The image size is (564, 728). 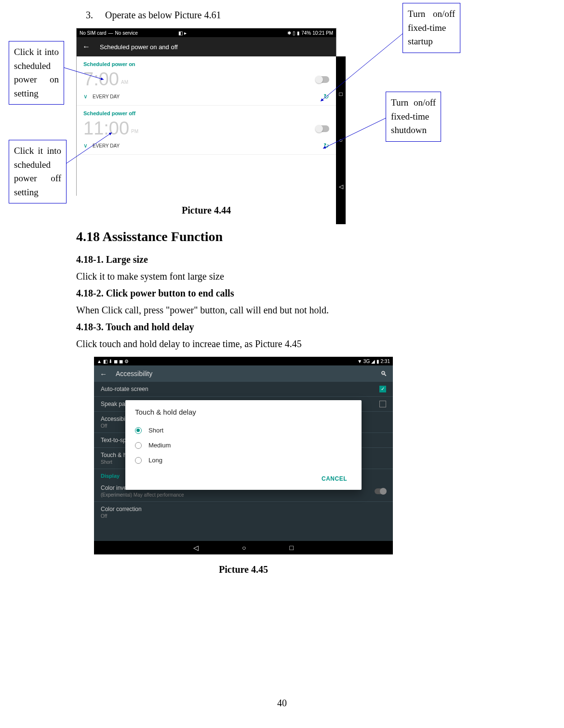 What do you see at coordinates (106, 128) in the screenshot?
I see `power-off-time: 11:00` at bounding box center [106, 128].